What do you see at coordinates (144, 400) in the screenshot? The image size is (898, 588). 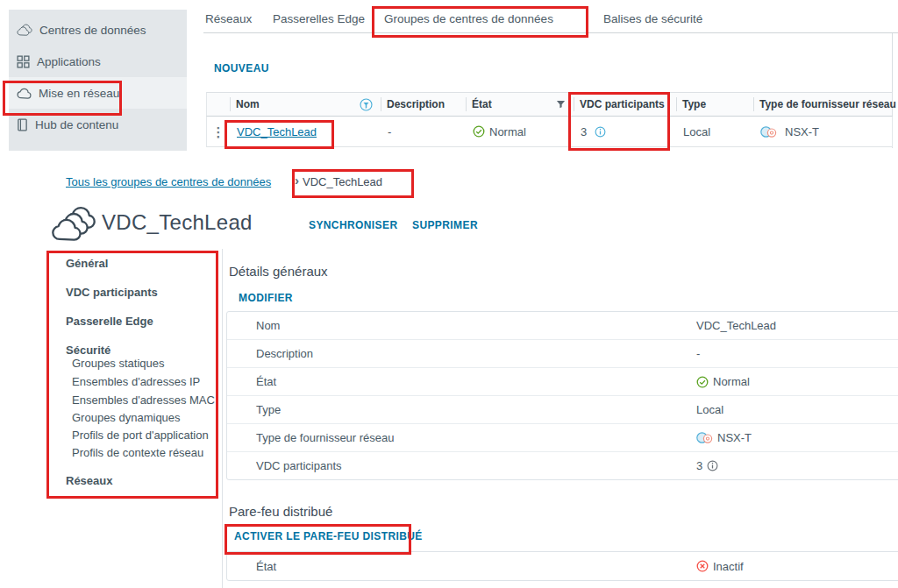 I see `nav-item-ensembles-adresses-mac: Ensembles d'adresses MAC` at bounding box center [144, 400].